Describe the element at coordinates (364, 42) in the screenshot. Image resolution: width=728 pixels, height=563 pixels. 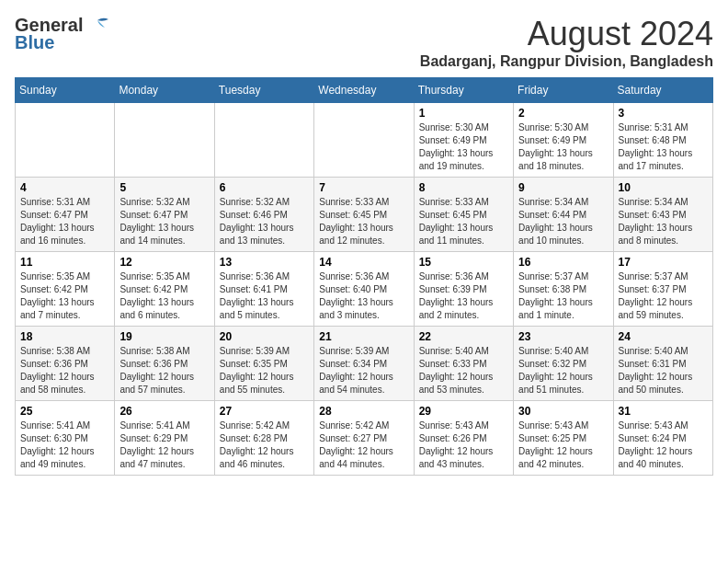
I see `page-header: General Blue August 2024 Badarganj, Rang…` at that location.